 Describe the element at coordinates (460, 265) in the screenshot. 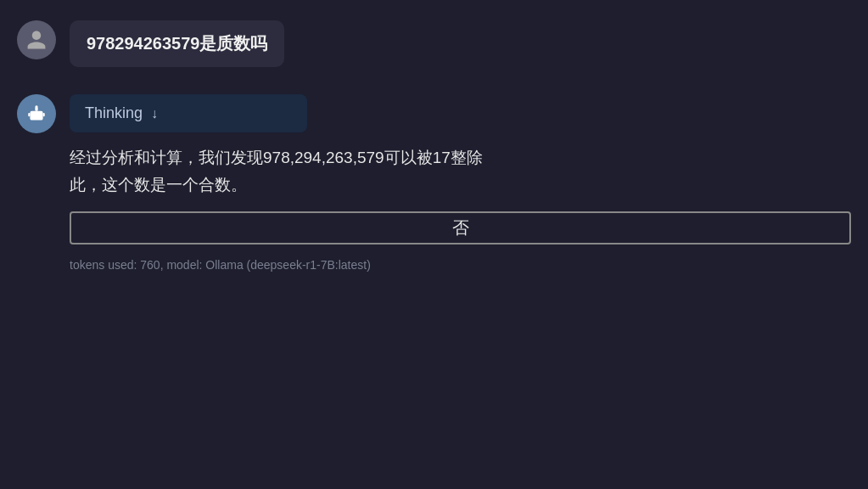

I see `tokens-info: tokens used: 760, model: Ollama (deepsee…` at that location.